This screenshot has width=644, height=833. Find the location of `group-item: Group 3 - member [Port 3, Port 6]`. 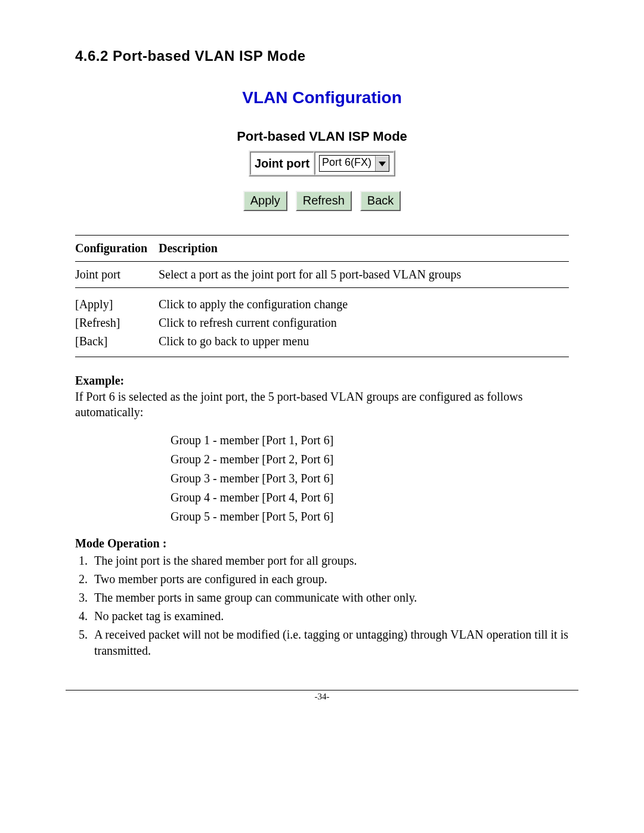

group-item: Group 3 - member [Port 3, Port 6] is located at coordinates (370, 478).